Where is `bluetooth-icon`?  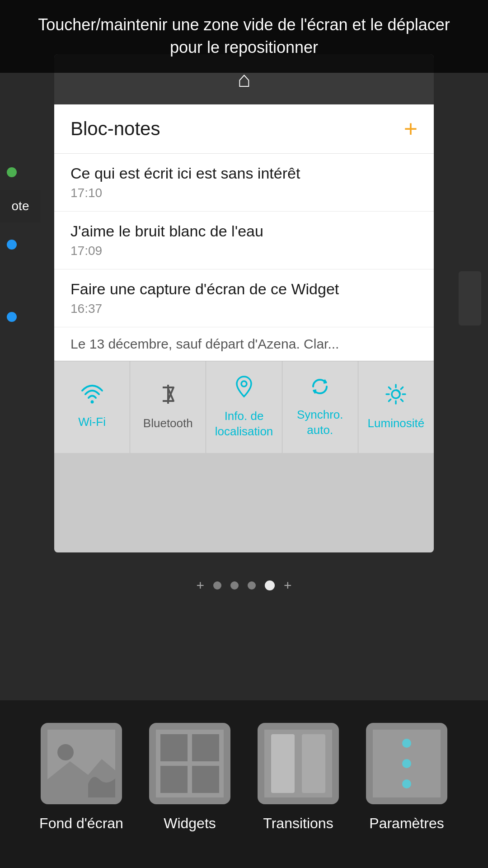
bluetooth-icon is located at coordinates (168, 397).